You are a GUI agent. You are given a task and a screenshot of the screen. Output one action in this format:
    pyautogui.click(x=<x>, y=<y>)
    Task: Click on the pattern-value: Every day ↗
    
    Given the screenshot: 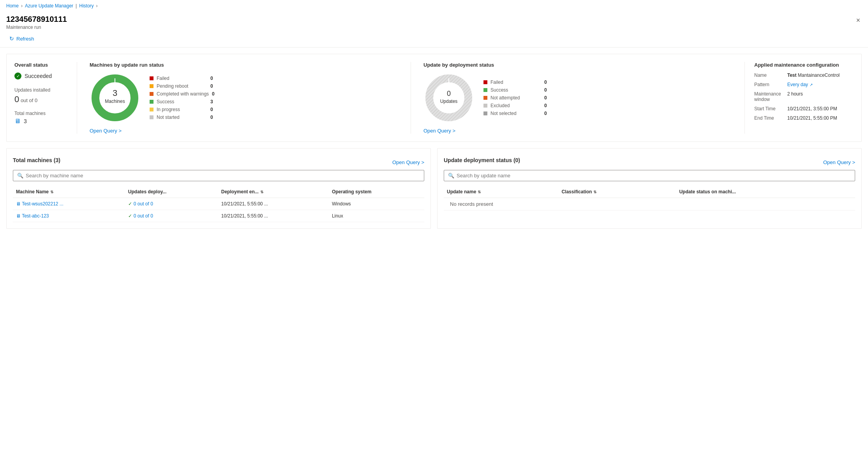 What is the action you would take?
    pyautogui.click(x=820, y=85)
    